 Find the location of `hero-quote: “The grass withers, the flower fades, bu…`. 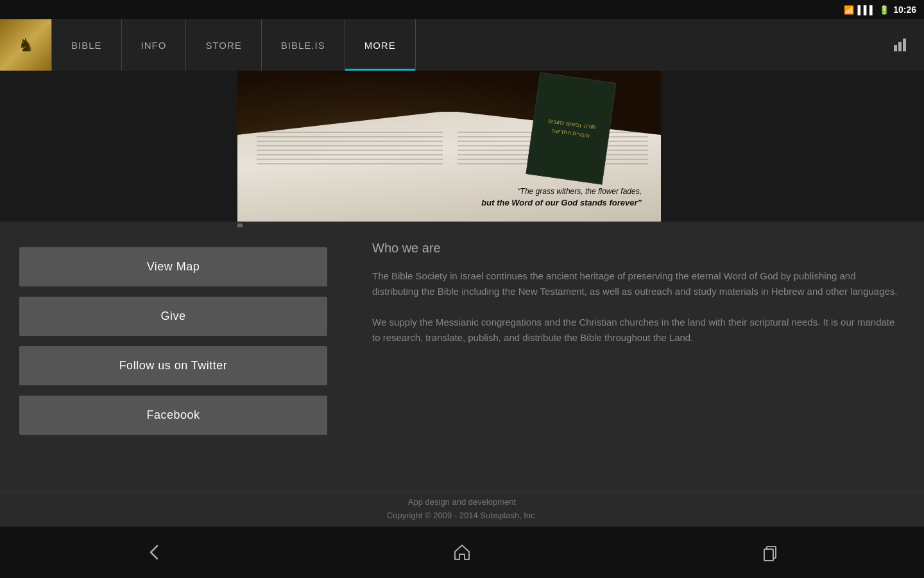

hero-quote: “The grass withers, the flower fades, bu… is located at coordinates (561, 198).